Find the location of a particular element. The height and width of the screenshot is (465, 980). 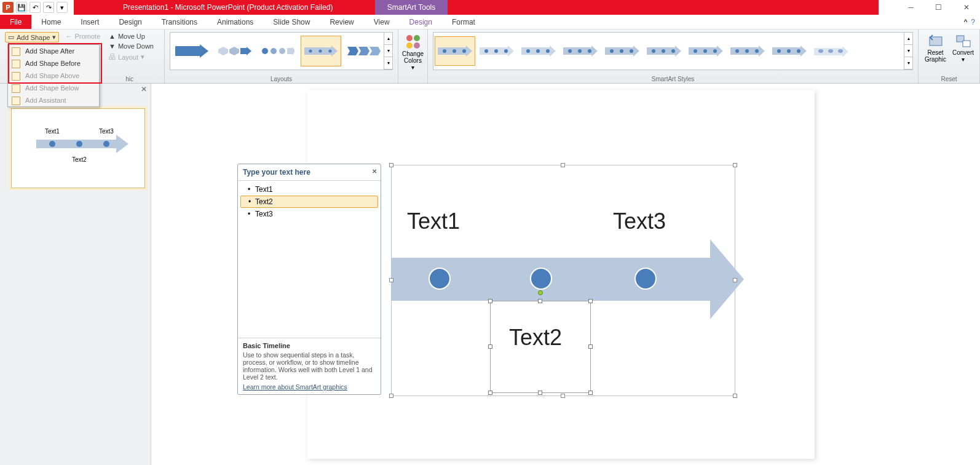

text-pane-item-1: Text1 is located at coordinates (309, 189).